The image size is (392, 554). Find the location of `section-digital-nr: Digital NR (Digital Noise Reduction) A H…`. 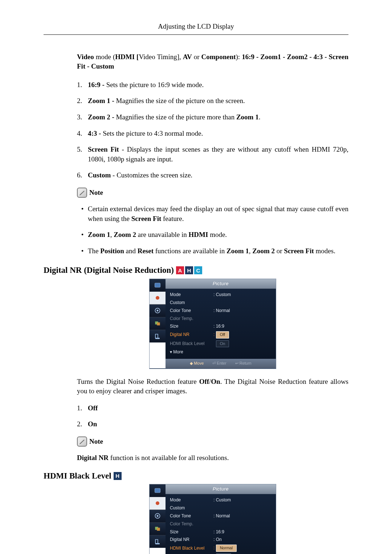

section-digital-nr: Digital NR (Digital Noise Reduction) A H… is located at coordinates (196, 270).